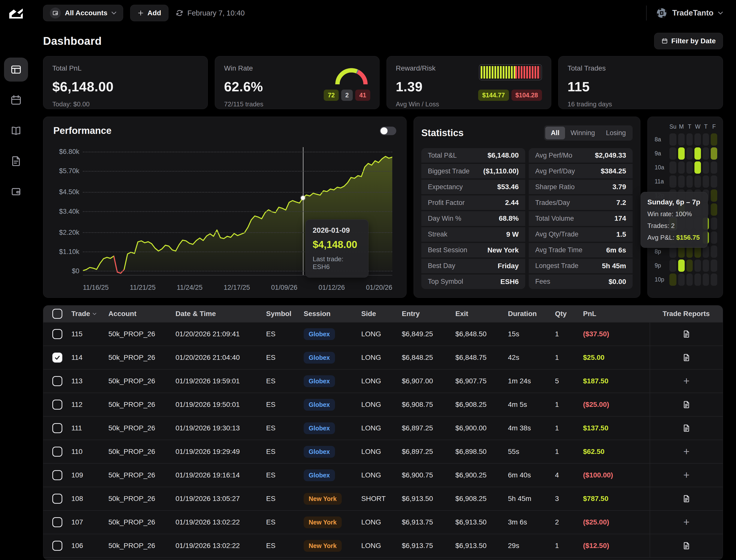 The width and height of the screenshot is (736, 560). Describe the element at coordinates (383, 522) in the screenshot. I see `table-row: 10750k_PROP_2601/19/2026 13:02:22ESNew Y…` at that location.